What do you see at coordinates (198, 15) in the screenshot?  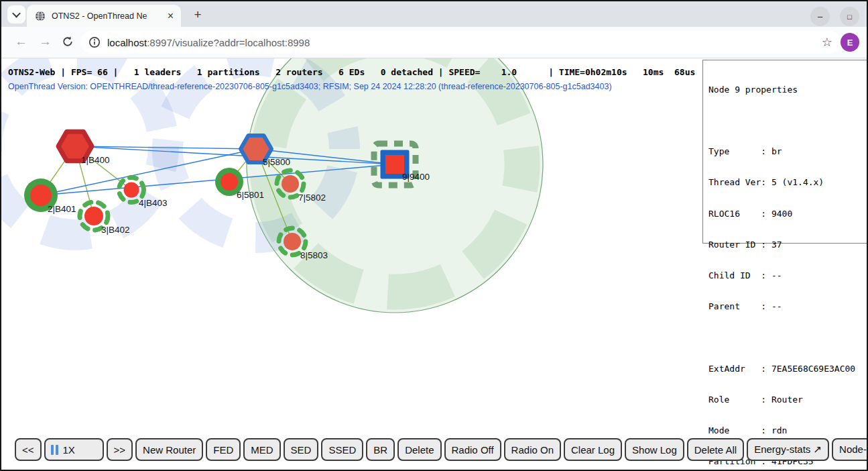 I see `new-tab-button: +` at bounding box center [198, 15].